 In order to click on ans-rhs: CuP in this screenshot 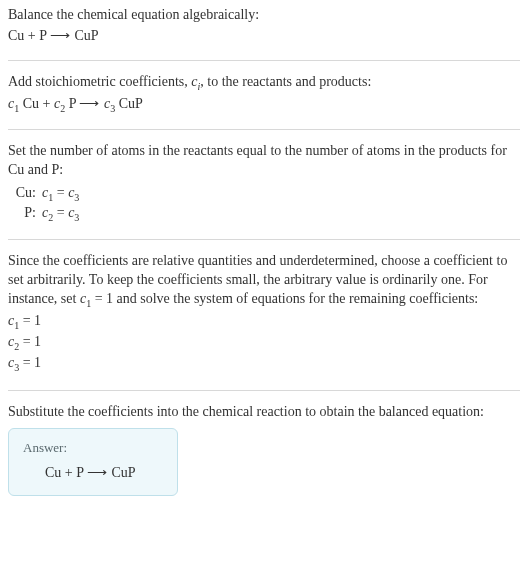, I will do `click(124, 472)`.